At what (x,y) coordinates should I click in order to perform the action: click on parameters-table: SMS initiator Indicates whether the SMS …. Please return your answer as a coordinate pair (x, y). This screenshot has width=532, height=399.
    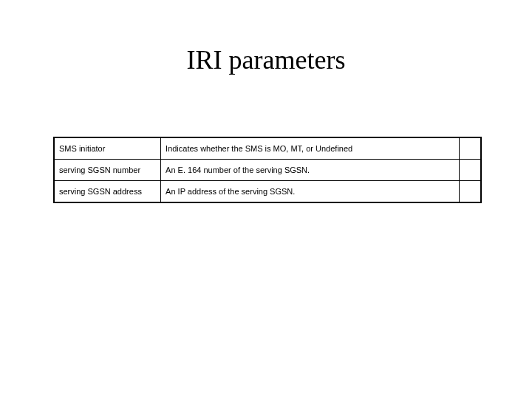
    Looking at the image, I should click on (267, 170).